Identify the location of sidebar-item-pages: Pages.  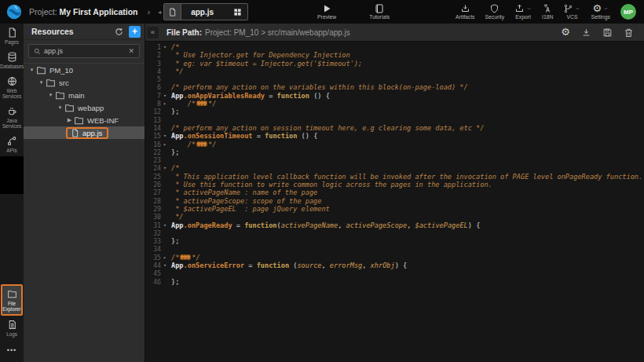
(12, 36).